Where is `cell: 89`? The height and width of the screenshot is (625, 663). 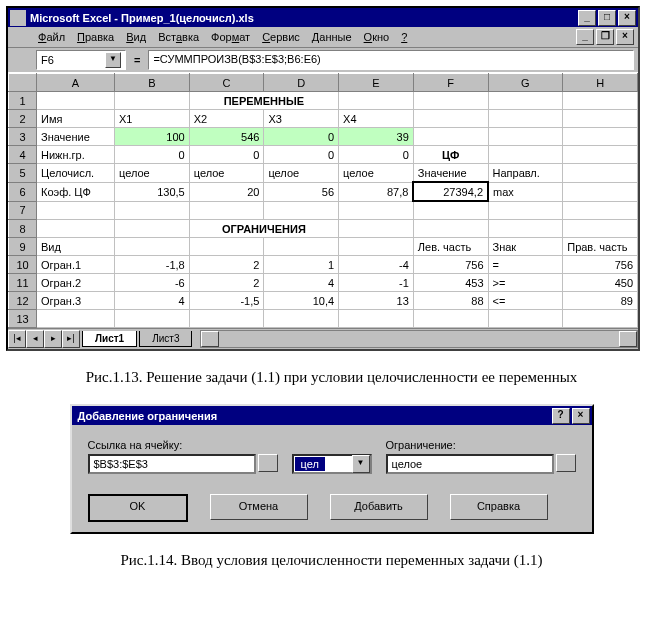
cell: 89 is located at coordinates (600, 301).